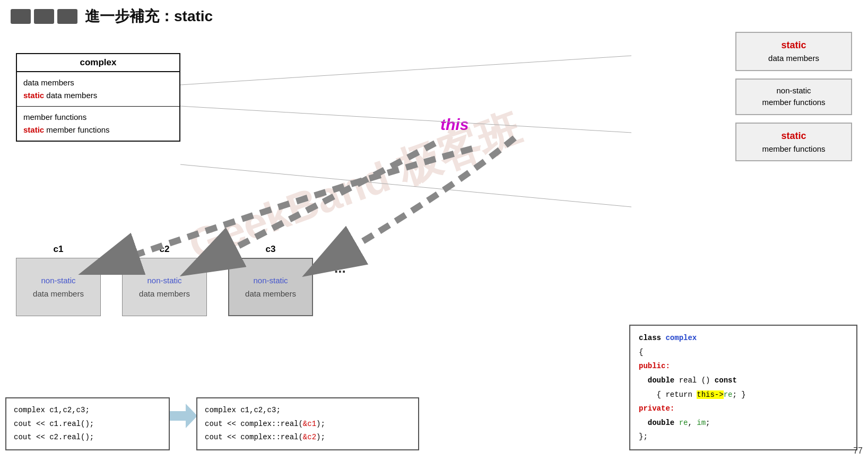 This screenshot has height=461, width=868. What do you see at coordinates (308, 424) in the screenshot?
I see `code-box-middle: complex c1,c2,c3; cout << complex::real(…` at bounding box center [308, 424].